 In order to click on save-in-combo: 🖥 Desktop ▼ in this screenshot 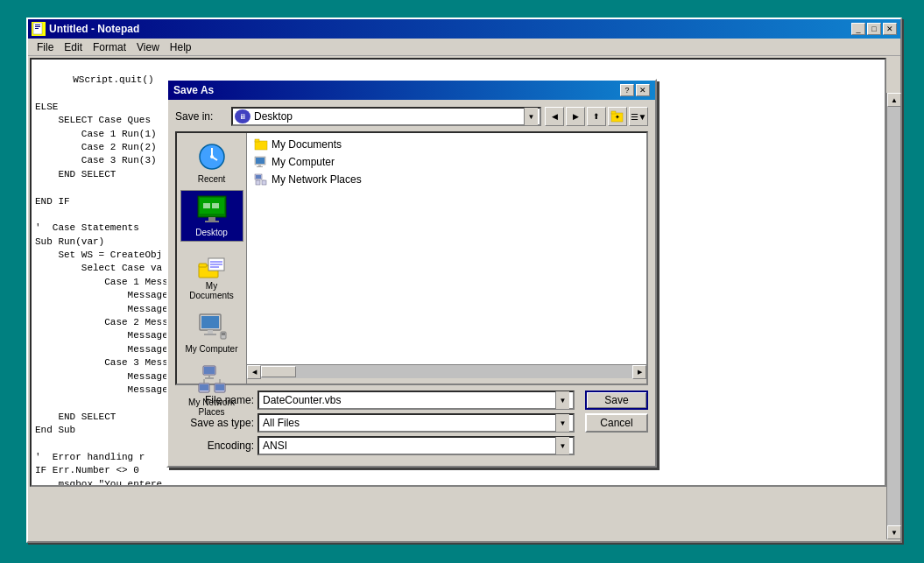, I will do `click(386, 116)`.